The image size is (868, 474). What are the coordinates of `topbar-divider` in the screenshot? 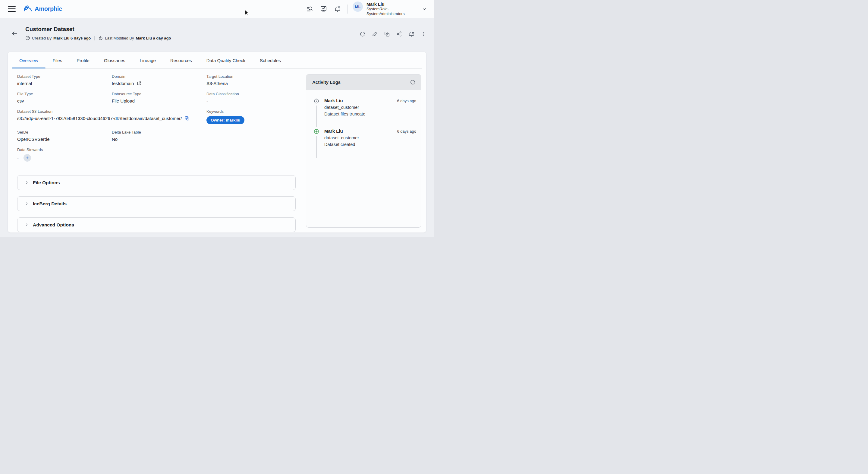 It's located at (348, 9).